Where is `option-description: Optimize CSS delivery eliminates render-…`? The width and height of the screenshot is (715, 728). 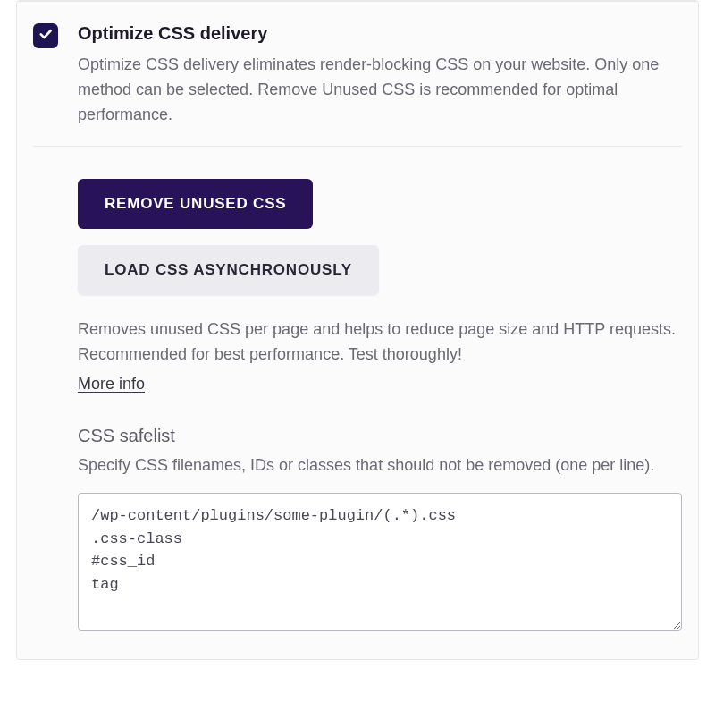
option-description: Optimize CSS delivery eliminates render-… is located at coordinates (380, 90).